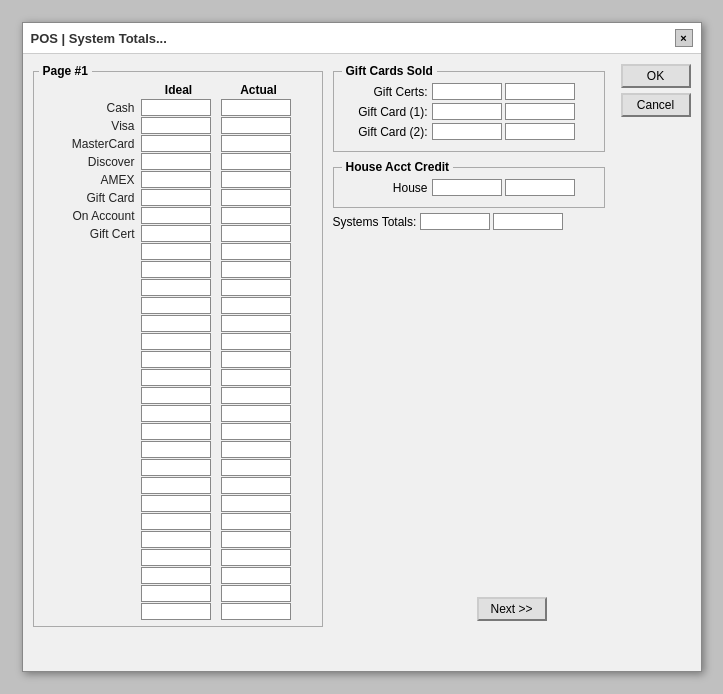  What do you see at coordinates (469, 108) in the screenshot?
I see `gift-cards-group: Gift Cards Sold Gift Certs: Gift Card (1…` at bounding box center [469, 108].